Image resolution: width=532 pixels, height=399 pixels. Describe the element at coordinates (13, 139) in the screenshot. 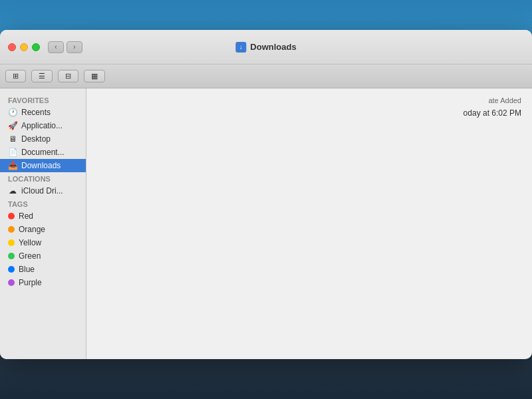

I see `desktop-icon: 🖥` at that location.